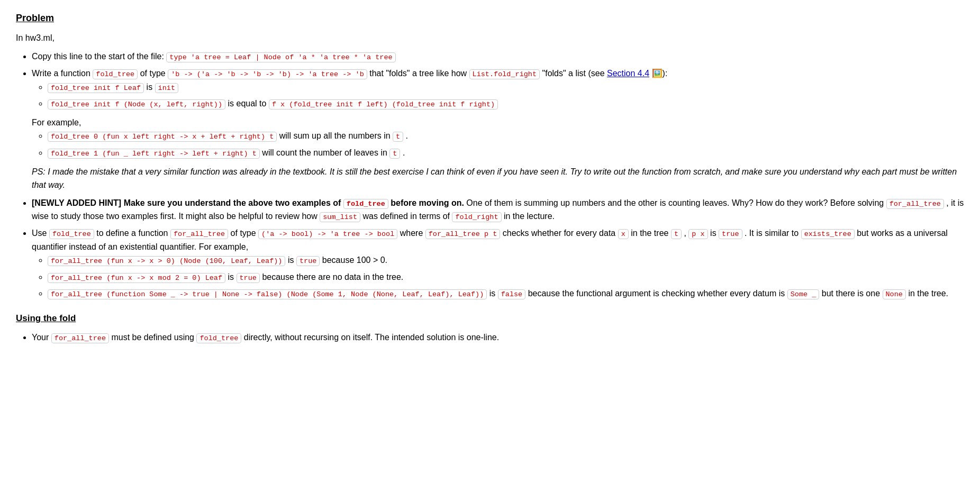 The width and height of the screenshot is (980, 483). I want to click on use-ex3-some: Some _, so click(803, 294).